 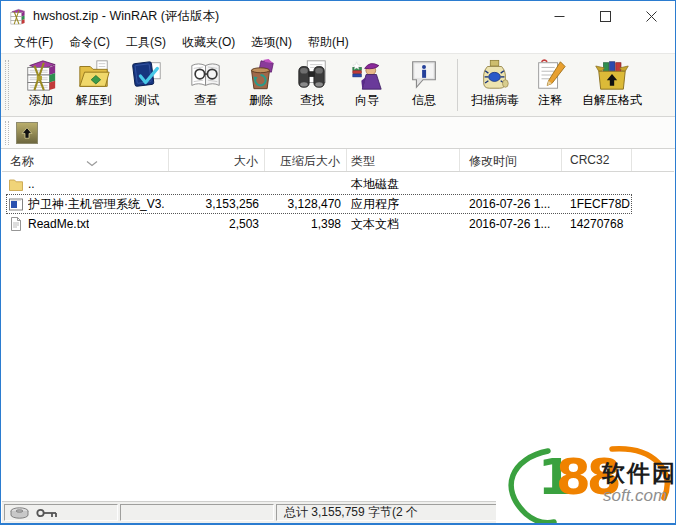 What do you see at coordinates (338, 203) in the screenshot?
I see `list-rows: .. 本地磁盘 护卫神·主机管理系统_V3.7.... 3,153,2` at bounding box center [338, 203].